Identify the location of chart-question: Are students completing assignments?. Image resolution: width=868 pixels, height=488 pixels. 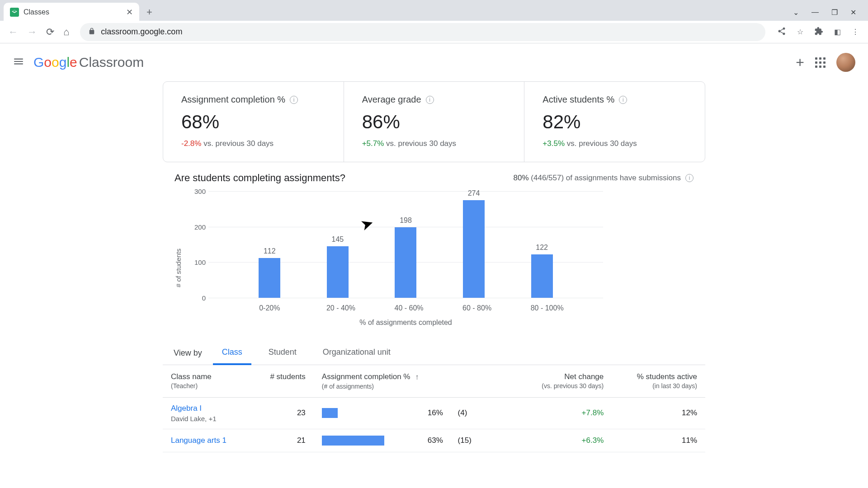
(260, 178).